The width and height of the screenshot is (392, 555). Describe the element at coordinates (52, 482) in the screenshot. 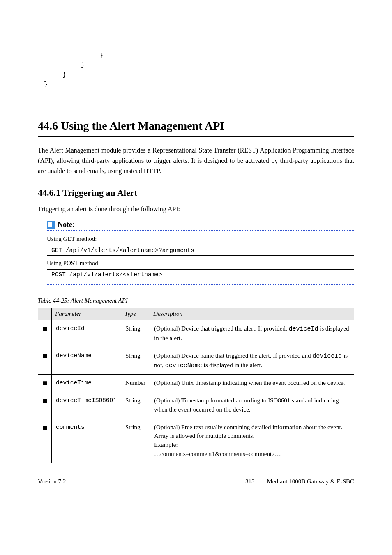

I see `footer-version: Version 7.2` at that location.